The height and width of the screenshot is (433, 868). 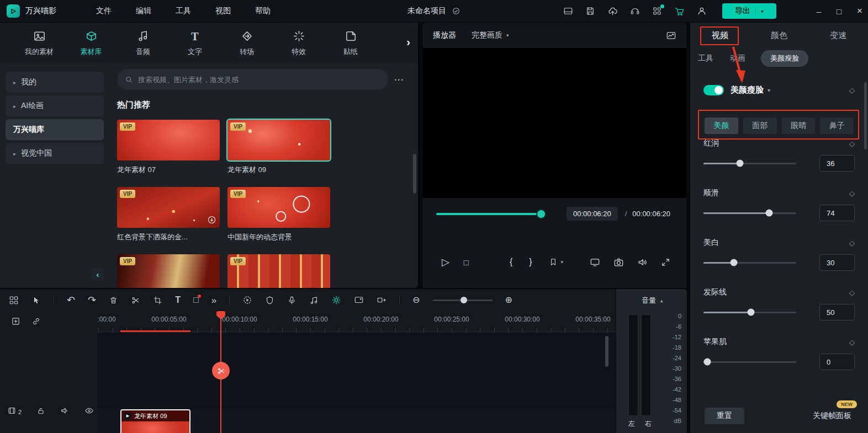 I want to click on thumbnail-red-gold: VIP, so click(x=168, y=207).